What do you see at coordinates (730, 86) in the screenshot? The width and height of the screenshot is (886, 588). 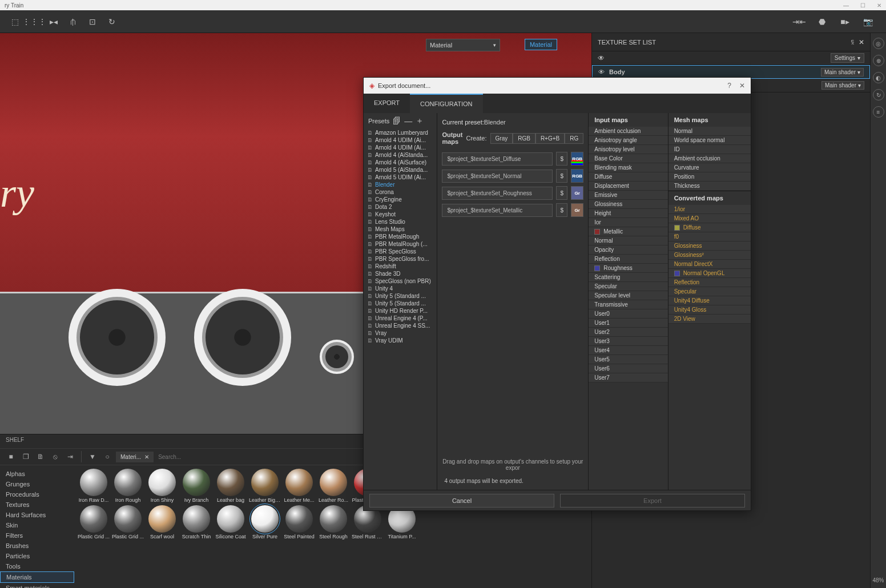 I see `dialog-help-icon: ?` at bounding box center [730, 86].